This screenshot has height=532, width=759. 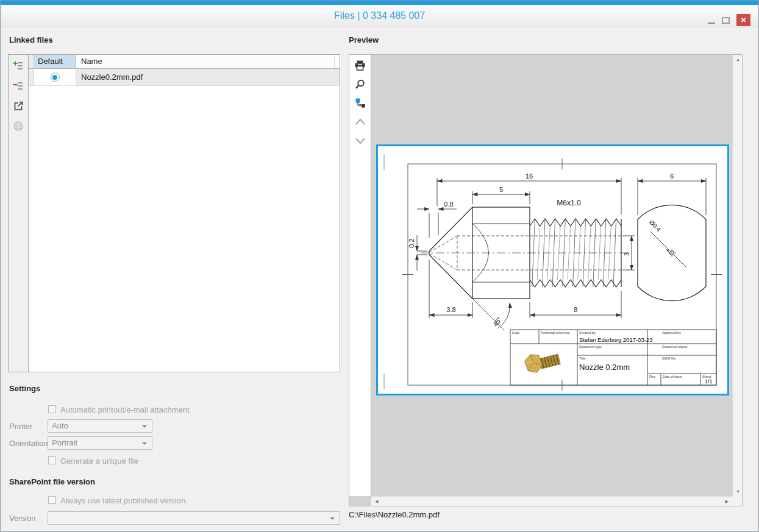 I want to click on dim-tip-len: 3.8, so click(x=451, y=310).